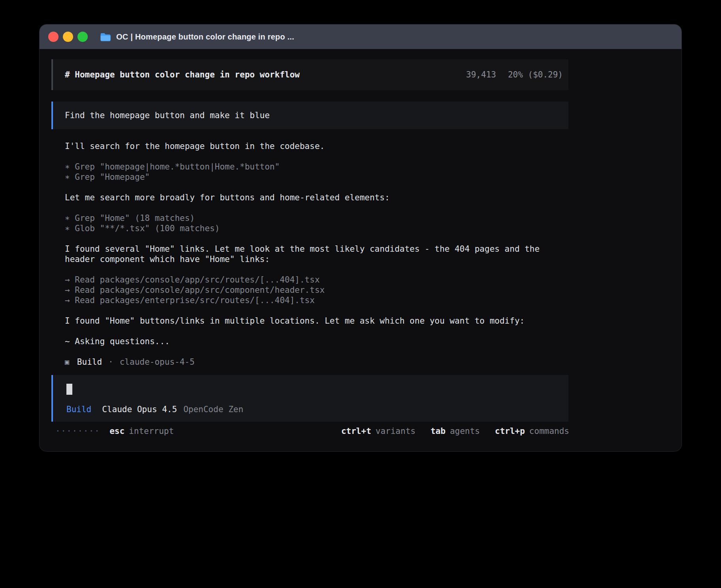 This screenshot has width=721, height=588. Describe the element at coordinates (157, 362) in the screenshot. I see `model-name: claude-opus-4-5` at that location.